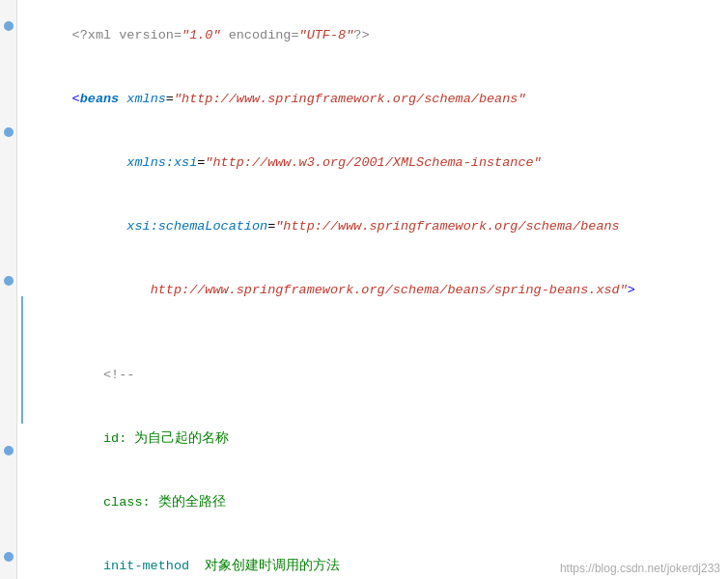  Describe the element at coordinates (373, 503) in the screenshot. I see `line-9: class: 类的全路径` at that location.